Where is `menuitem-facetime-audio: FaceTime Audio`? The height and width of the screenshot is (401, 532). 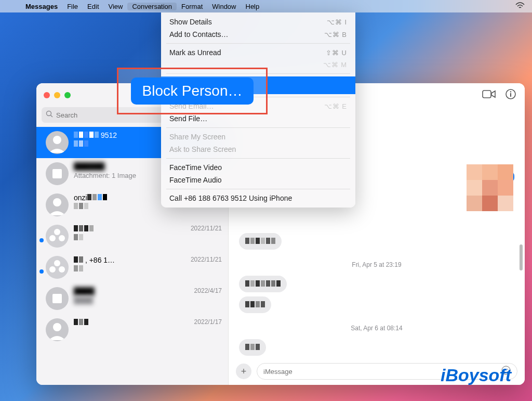
menuitem-facetime-audio: FaceTime Audio is located at coordinates (258, 180).